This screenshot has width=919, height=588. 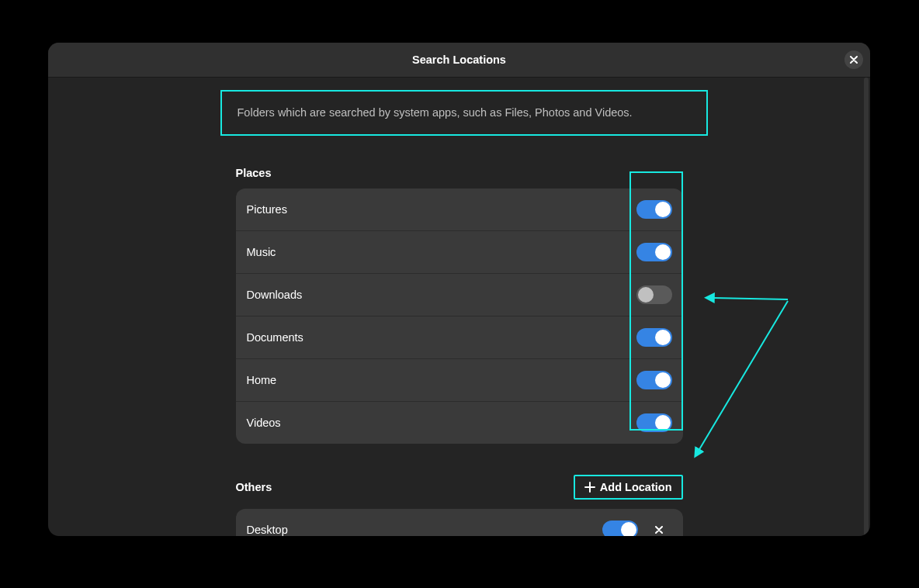 I want to click on places-row-videos: Videos, so click(x=460, y=423).